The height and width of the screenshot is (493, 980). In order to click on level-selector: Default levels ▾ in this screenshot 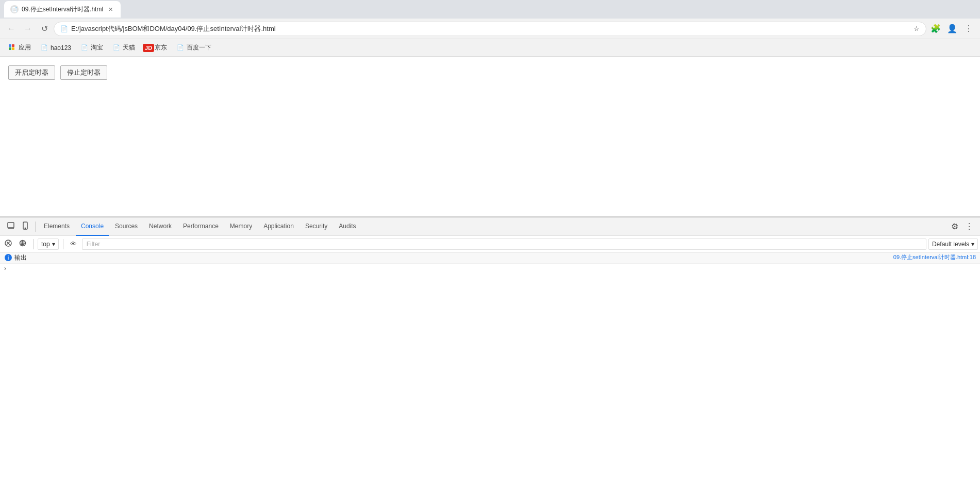, I will do `click(953, 244)`.